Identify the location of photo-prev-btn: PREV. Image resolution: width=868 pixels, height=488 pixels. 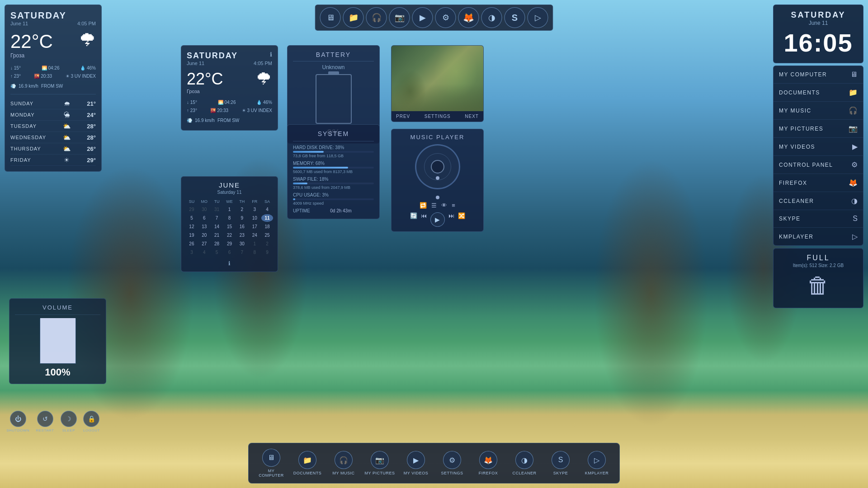
(403, 117).